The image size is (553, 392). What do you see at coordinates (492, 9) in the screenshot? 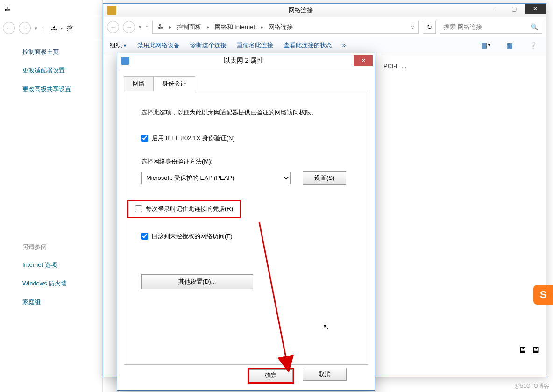
I see `minimize-button: —` at bounding box center [492, 9].